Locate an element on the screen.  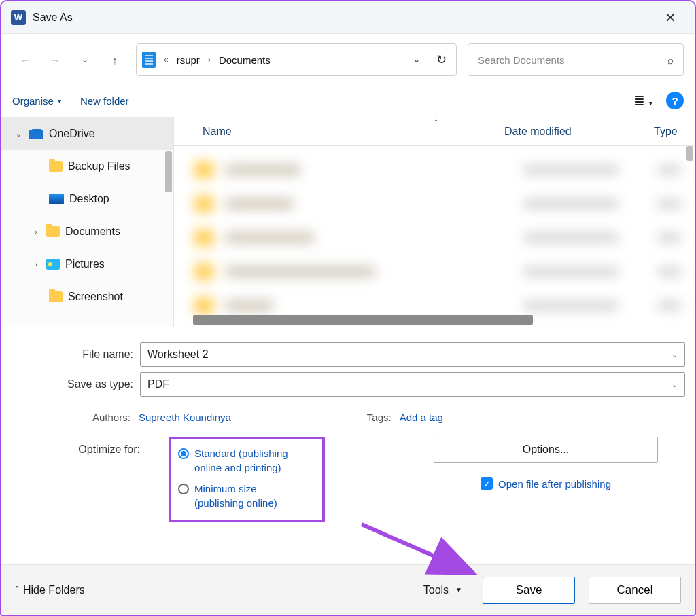
save-type-field: PDF ⌄ is located at coordinates (413, 384).